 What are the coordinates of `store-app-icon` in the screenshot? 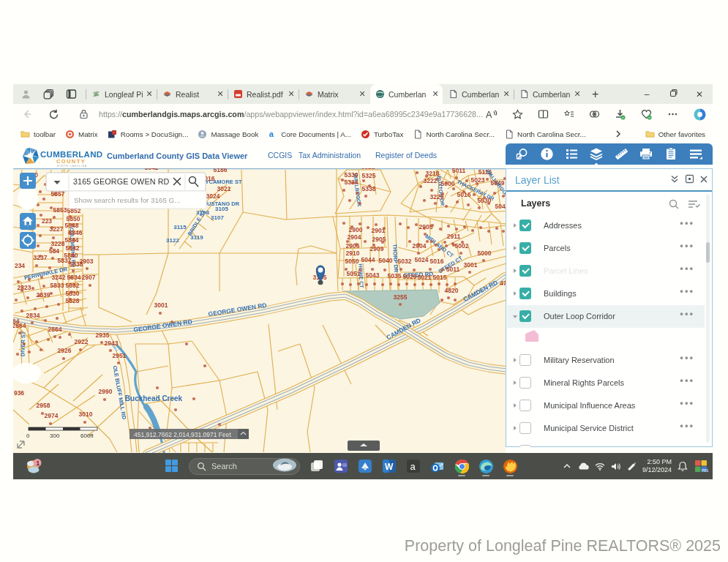 It's located at (365, 466).